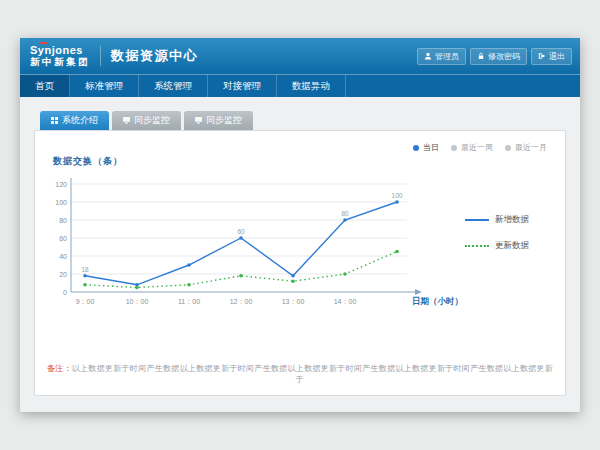  What do you see at coordinates (300, 56) in the screenshot?
I see `top-header: Synjones 新中新集团 数据资源中心 管理员 修改密码 退出` at bounding box center [300, 56].